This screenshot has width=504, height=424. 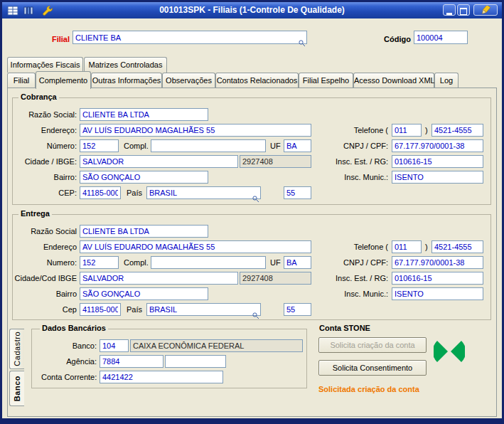 I want to click on tab-contatos-relacionados: Contatos Relacionados, so click(x=257, y=80).